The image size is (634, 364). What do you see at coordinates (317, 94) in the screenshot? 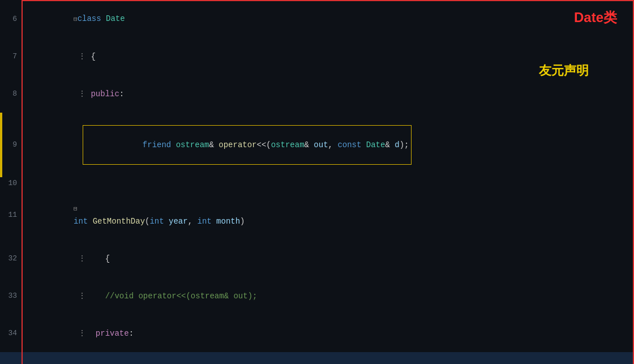
I see `line-8: 8 ⋮ public:` at bounding box center [317, 94].